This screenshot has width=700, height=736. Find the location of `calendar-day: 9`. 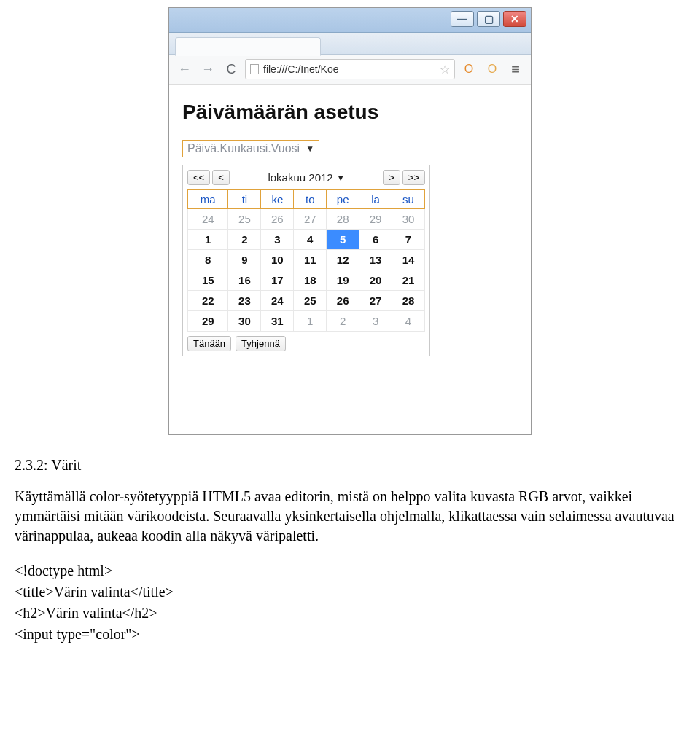

calendar-day: 9 is located at coordinates (245, 260).